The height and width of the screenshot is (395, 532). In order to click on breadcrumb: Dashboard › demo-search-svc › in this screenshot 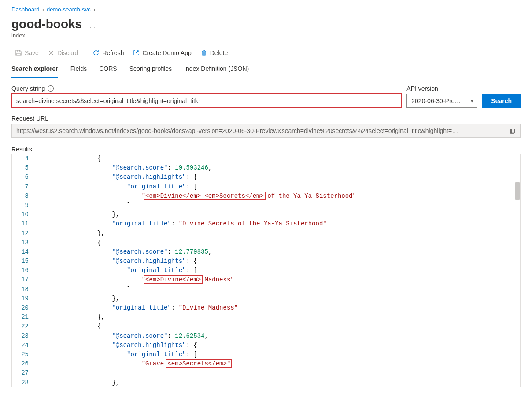, I will do `click(266, 8)`.